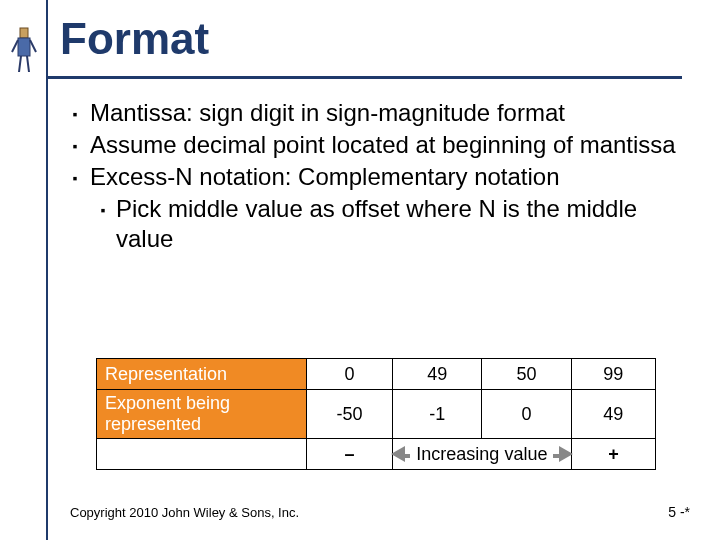 Image resolution: width=720 pixels, height=540 pixels. I want to click on arrow-right-icon, so click(566, 454).